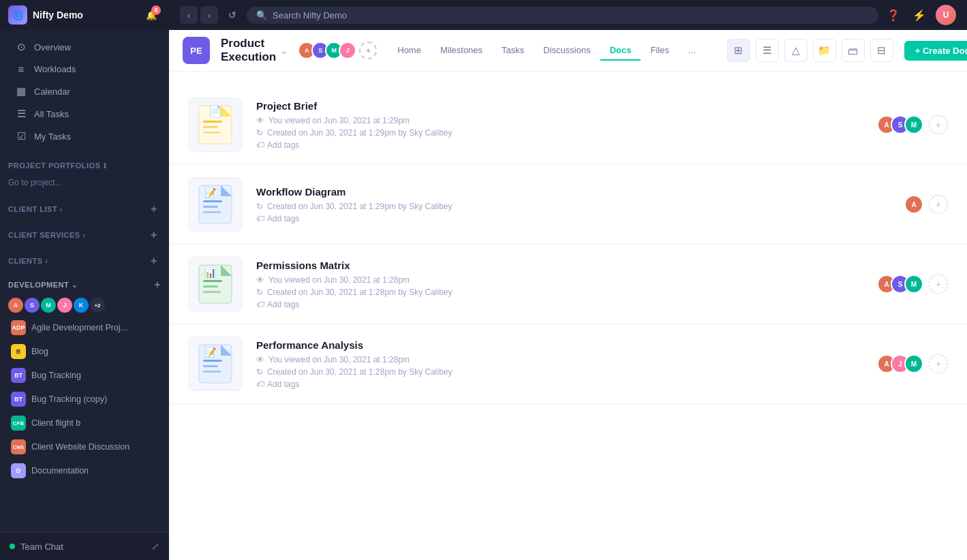  I want to click on top-bar-actions: ❓ ⚡ U, so click(920, 15).